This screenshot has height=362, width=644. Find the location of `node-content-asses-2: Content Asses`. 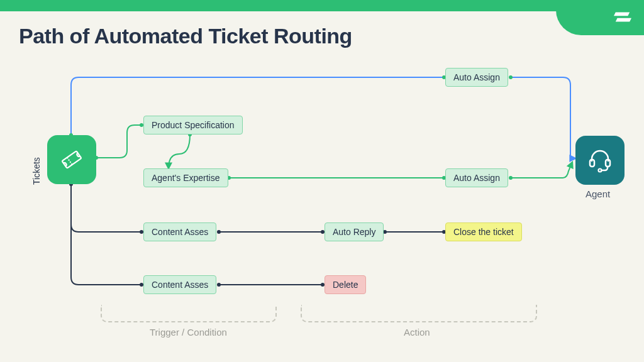

node-content-asses-2: Content Asses is located at coordinates (180, 285).